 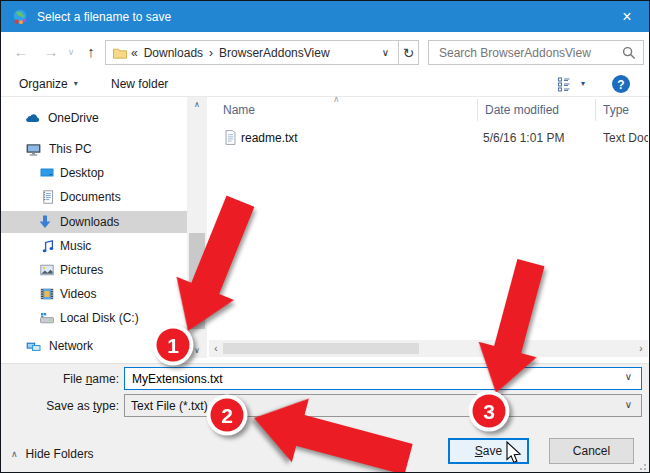 What do you see at coordinates (383, 378) in the screenshot?
I see `file-name-combobox: ∨` at bounding box center [383, 378].